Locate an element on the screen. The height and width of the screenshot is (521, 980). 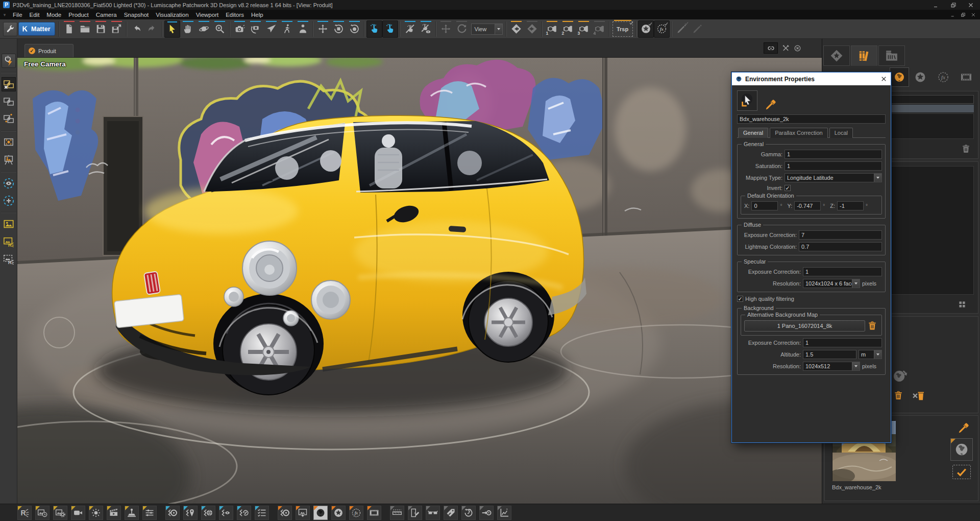
camera-snapshot-button is located at coordinates (240, 29).